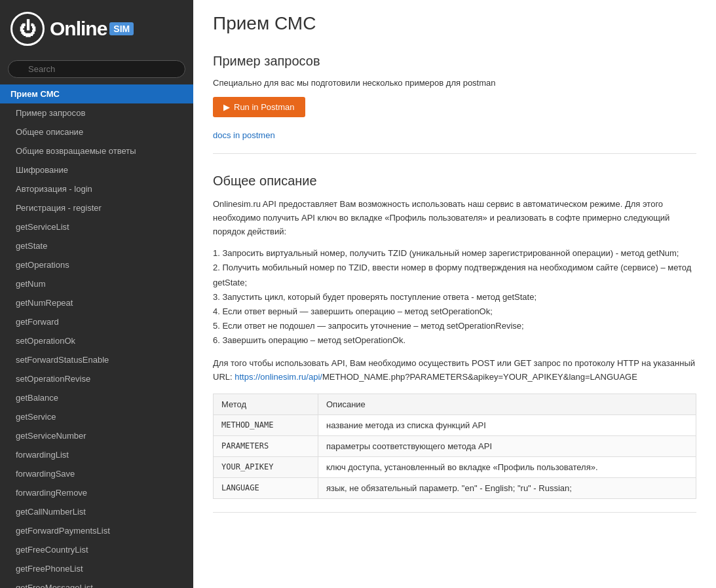 This screenshot has width=716, height=588. I want to click on step-6: 6. Завершить операцию – метод setOperati…, so click(455, 340).